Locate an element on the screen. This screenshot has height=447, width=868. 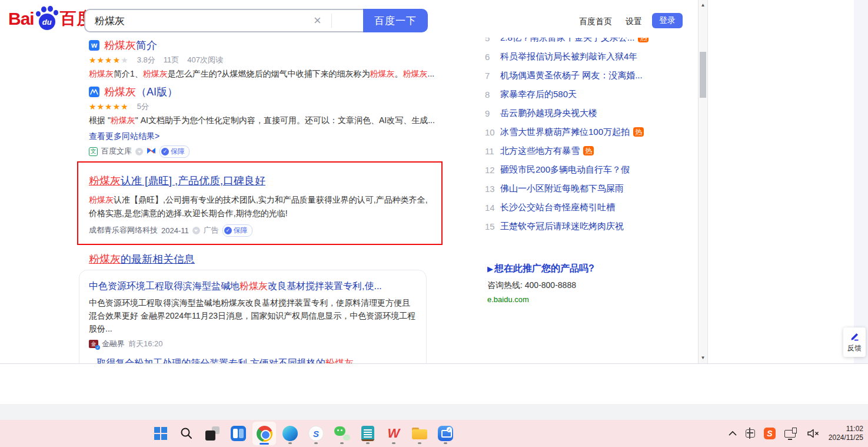
promo-url-link: e.baidu.com is located at coordinates (574, 299).